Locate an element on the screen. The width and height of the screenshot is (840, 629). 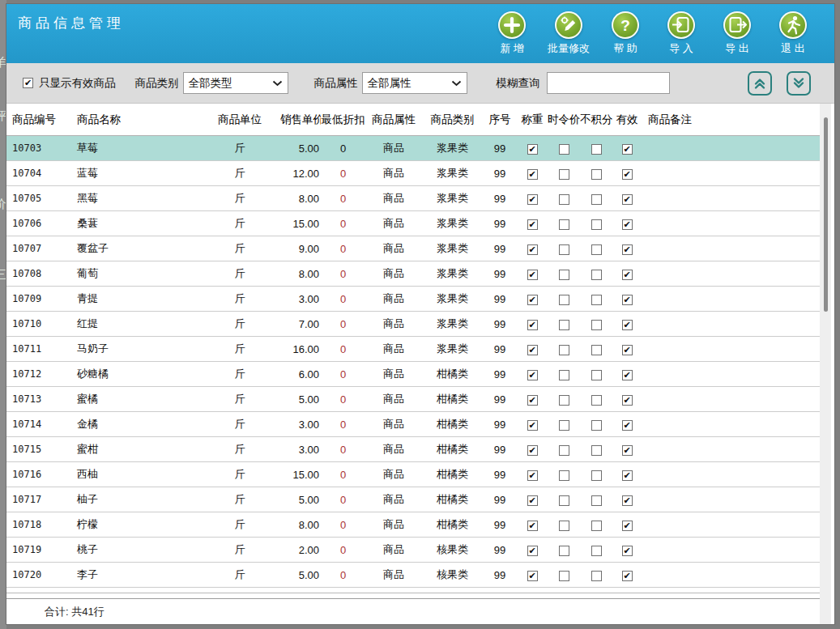
exit-button: 退 出 is located at coordinates (793, 34).